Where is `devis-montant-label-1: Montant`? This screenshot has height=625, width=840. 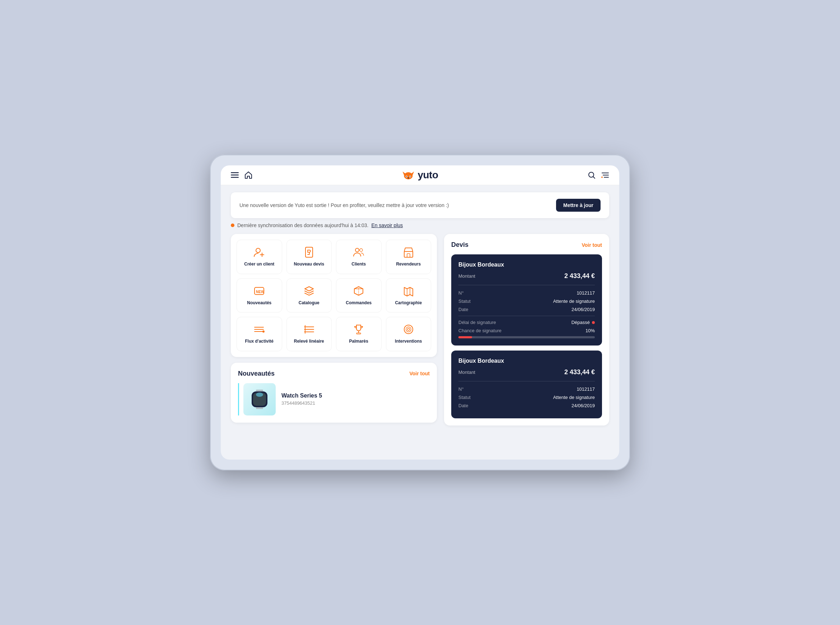 devis-montant-label-1: Montant is located at coordinates (467, 276).